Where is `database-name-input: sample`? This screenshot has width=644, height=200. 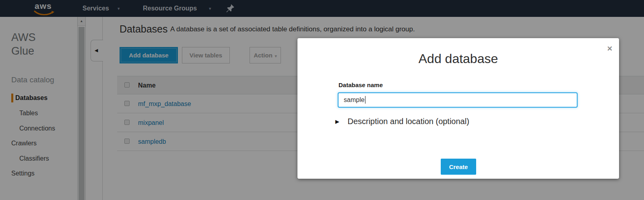
database-name-input: sample is located at coordinates (458, 100).